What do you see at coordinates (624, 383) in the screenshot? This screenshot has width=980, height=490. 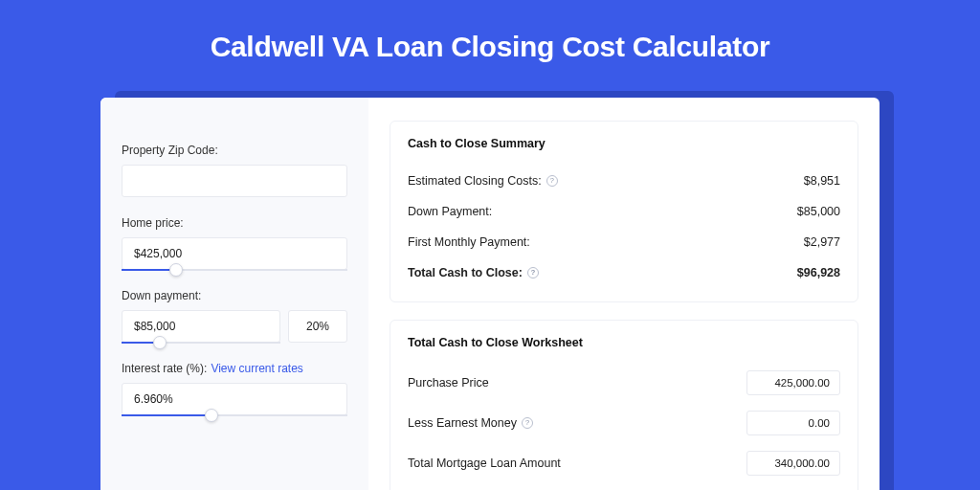 I see `worksheet-row: Purchase Price 425,000.00` at bounding box center [624, 383].